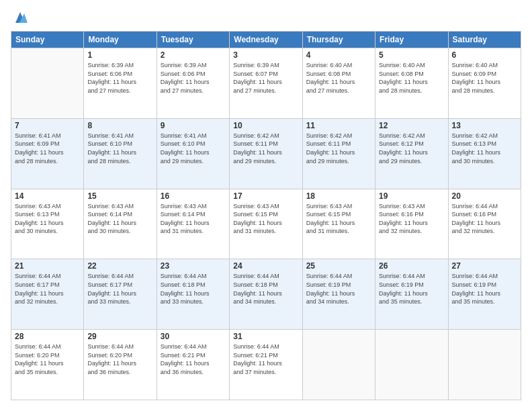  Describe the element at coordinates (266, 83) in the screenshot. I see `calendar-cell: 3Sunrise: 6:39 AM Sunset: 6:07 PM Daylig…` at that location.